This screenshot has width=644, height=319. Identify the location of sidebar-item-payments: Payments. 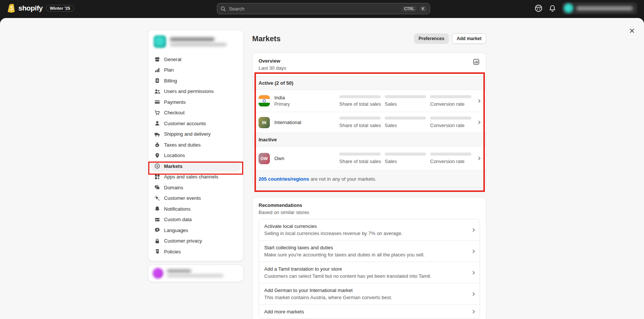
(196, 102).